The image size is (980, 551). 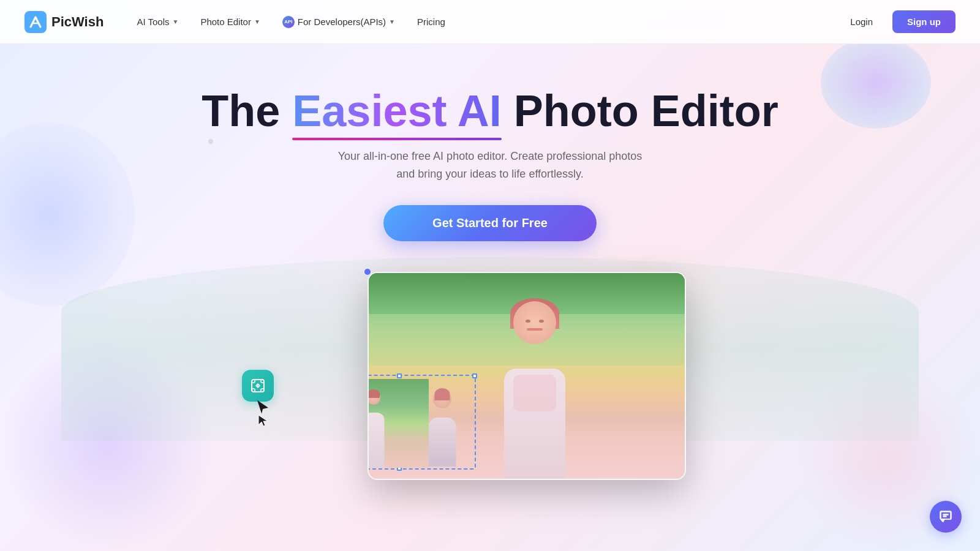 What do you see at coordinates (490, 223) in the screenshot?
I see `hero-cta-button: Get Started for Free` at bounding box center [490, 223].